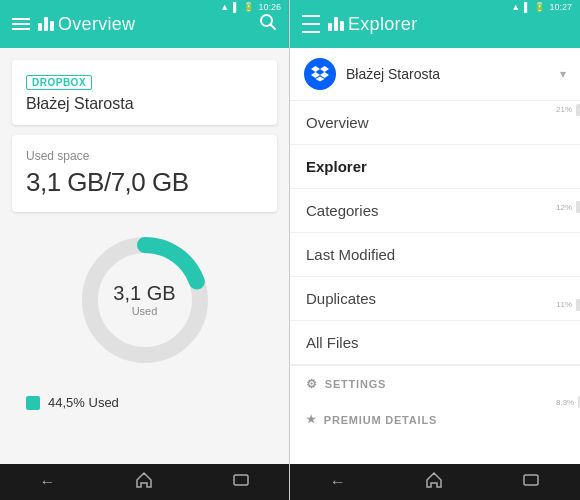  I want to click on used-percent-text: 44,5% Used, so click(84, 402).